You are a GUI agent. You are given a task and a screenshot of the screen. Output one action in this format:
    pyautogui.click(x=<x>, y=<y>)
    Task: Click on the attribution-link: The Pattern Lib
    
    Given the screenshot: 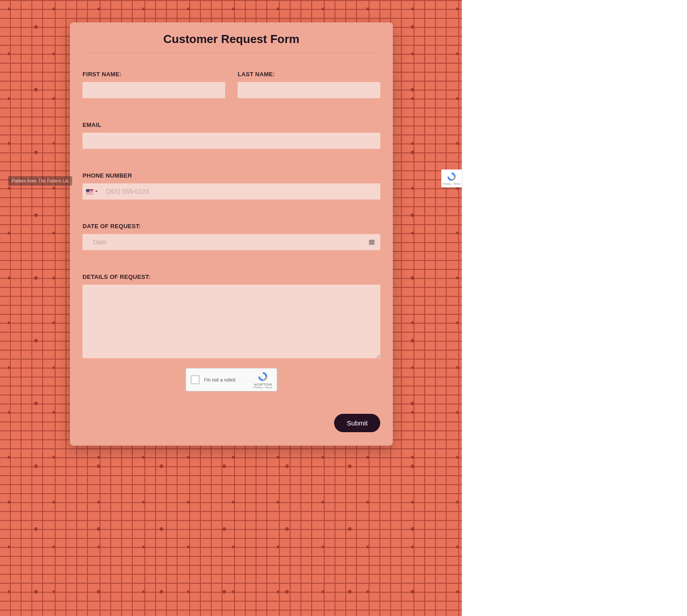 What is the action you would take?
    pyautogui.click(x=53, y=181)
    